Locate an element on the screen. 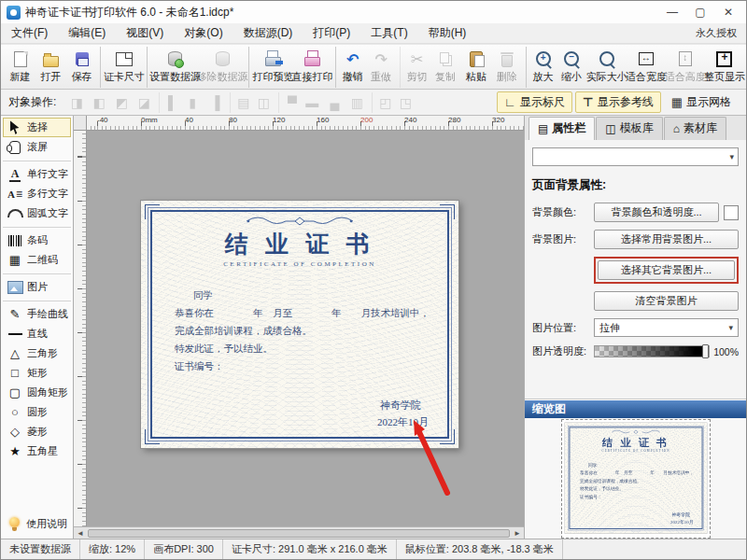 Image resolution: width=747 pixels, height=560 pixels. bg-color-swatch is located at coordinates (731, 213).